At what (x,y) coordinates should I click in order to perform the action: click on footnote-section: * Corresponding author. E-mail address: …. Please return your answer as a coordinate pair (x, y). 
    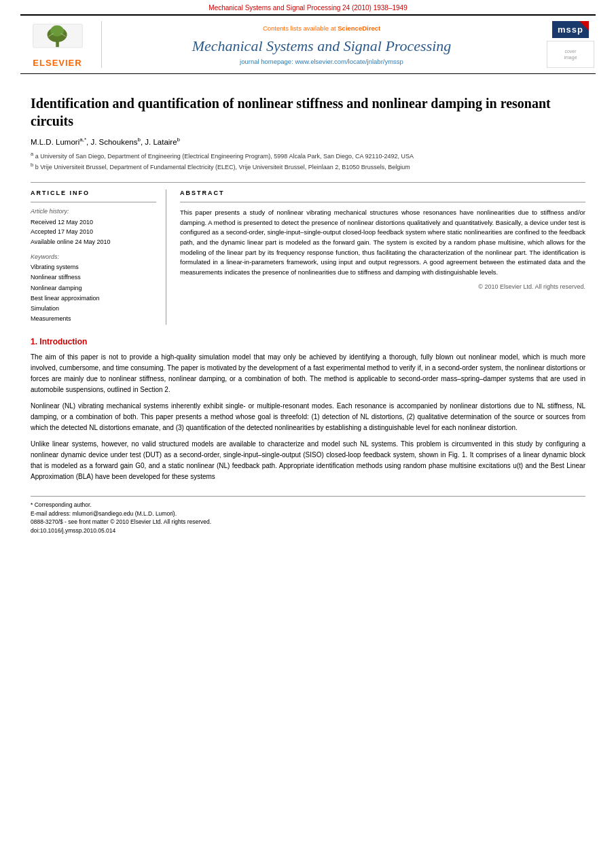
    Looking at the image, I should click on (308, 516).